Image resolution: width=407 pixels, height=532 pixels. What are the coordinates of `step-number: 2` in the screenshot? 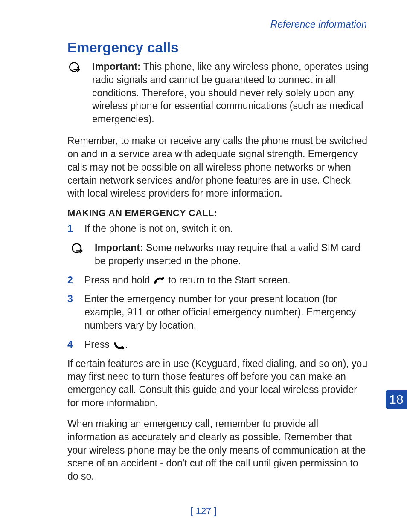 It's located at (70, 280).